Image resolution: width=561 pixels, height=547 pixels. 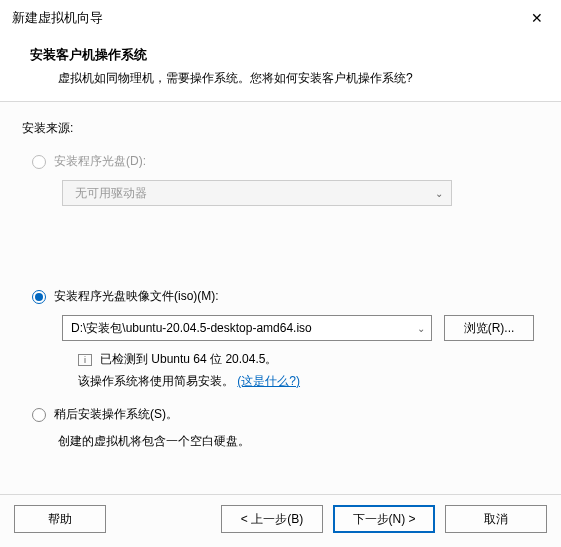 What do you see at coordinates (496, 519) in the screenshot?
I see `cancel-button: 取消` at bounding box center [496, 519].